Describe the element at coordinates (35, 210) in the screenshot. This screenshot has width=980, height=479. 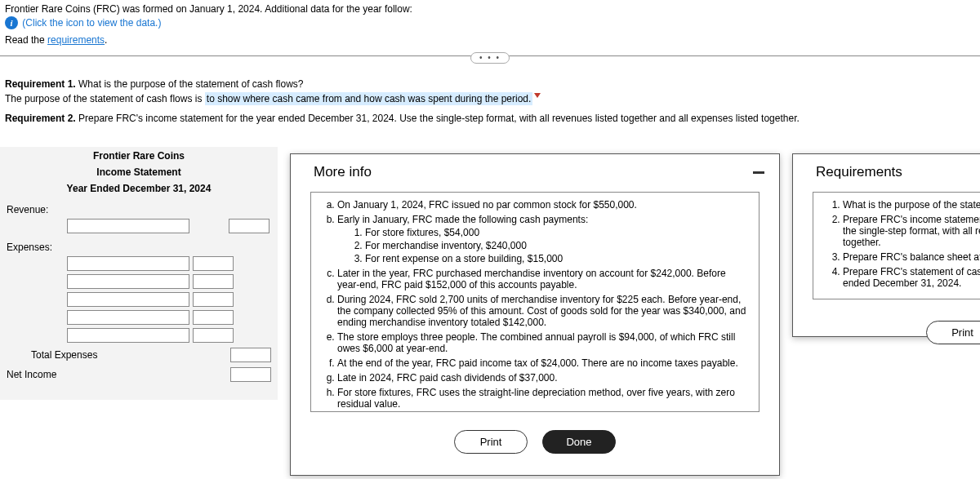
I see `revenue-label: Revenue:` at that location.